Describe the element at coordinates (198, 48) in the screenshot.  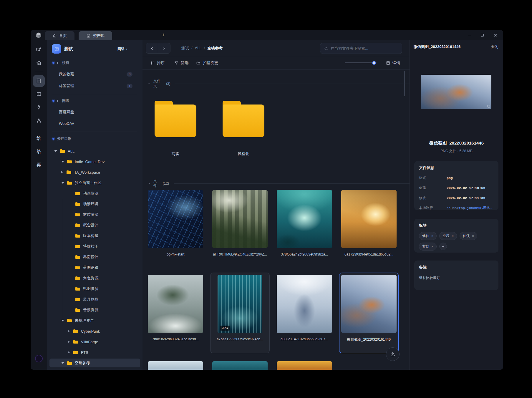
I see `breadcrumb-item: ALL` at that location.